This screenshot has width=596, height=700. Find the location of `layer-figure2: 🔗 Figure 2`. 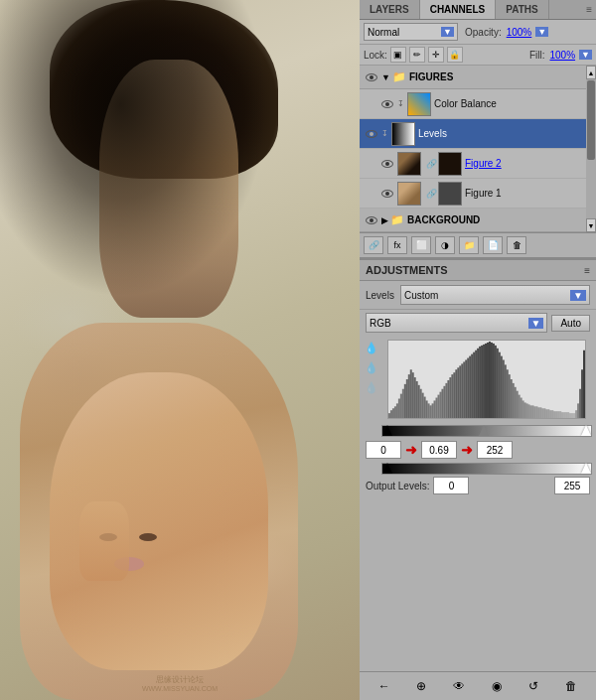

layer-figure2: 🔗 Figure 2 is located at coordinates (473, 164).